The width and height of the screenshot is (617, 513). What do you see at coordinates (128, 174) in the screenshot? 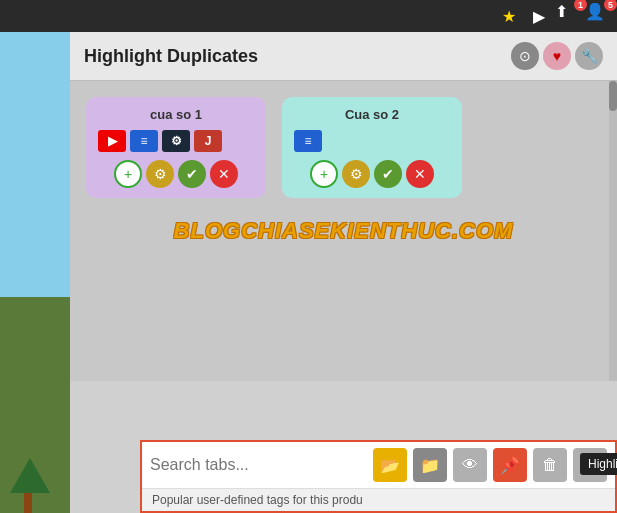
I see `window-1-add-btn: +` at bounding box center [128, 174].